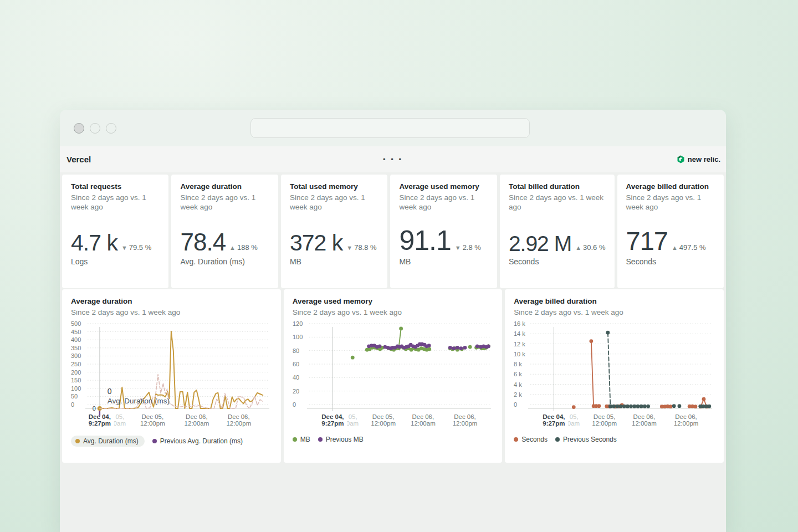 This screenshot has width=798, height=532. Describe the element at coordinates (531, 439) in the screenshot. I see `legend-item: Seconds` at that location.